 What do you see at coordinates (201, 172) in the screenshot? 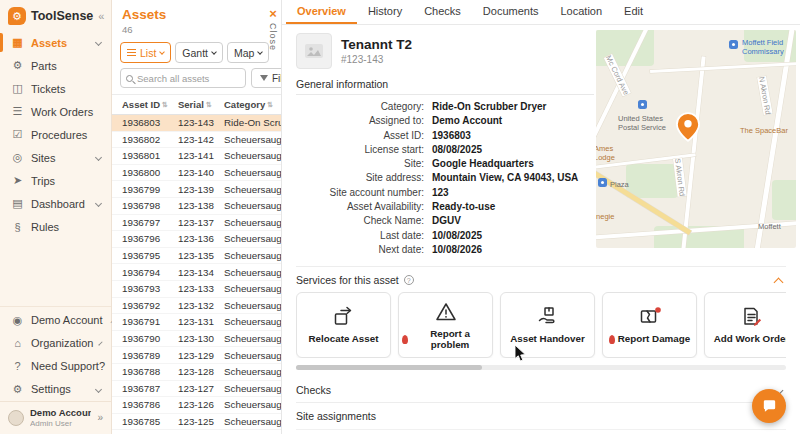
I see `cell-serial: 123-140` at bounding box center [201, 172].